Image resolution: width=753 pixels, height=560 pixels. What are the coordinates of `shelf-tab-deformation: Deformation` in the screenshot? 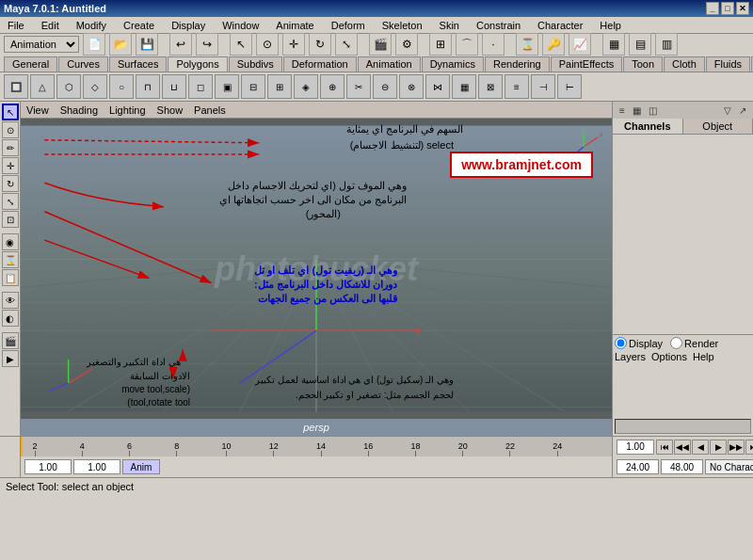 It's located at (320, 64).